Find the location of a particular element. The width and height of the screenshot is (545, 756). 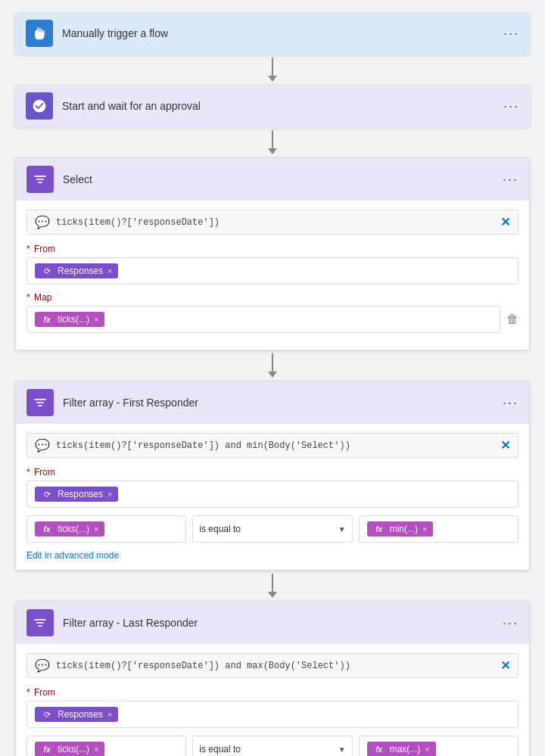

filter-last-from-tag: ⟳ Responses × is located at coordinates (76, 714).